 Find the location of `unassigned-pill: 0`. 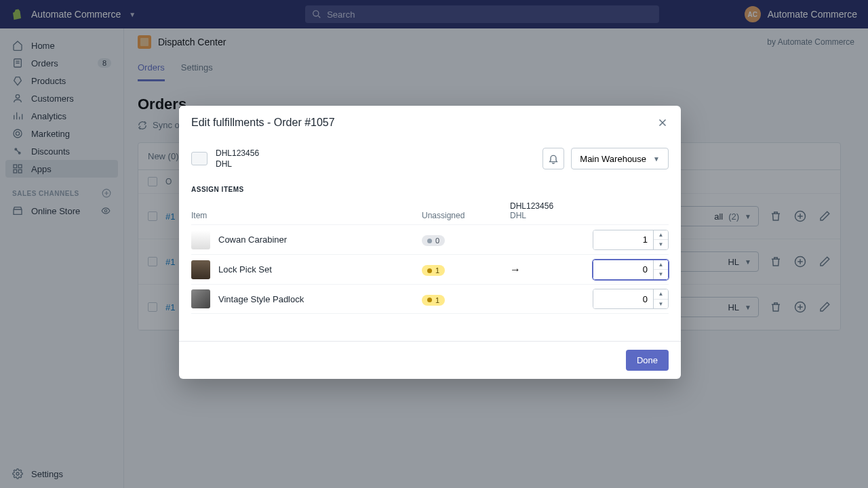

unassigned-pill: 0 is located at coordinates (433, 241).